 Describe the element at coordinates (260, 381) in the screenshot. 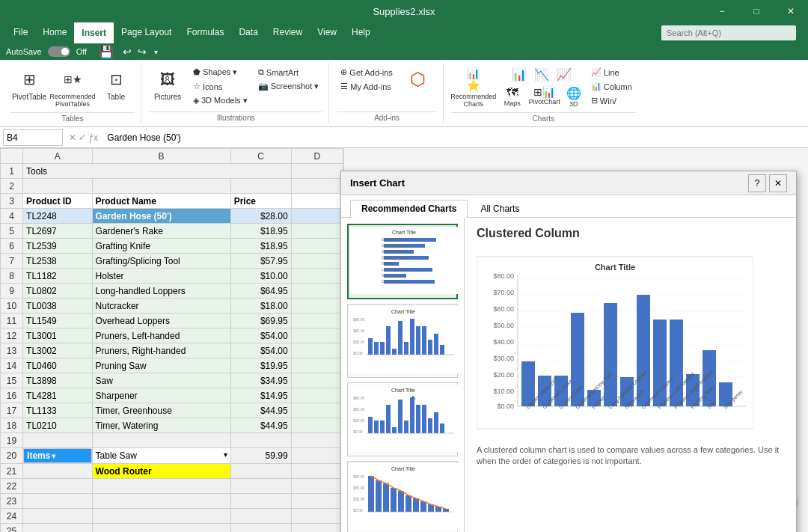

I see `row-15-price: $34.95` at that location.